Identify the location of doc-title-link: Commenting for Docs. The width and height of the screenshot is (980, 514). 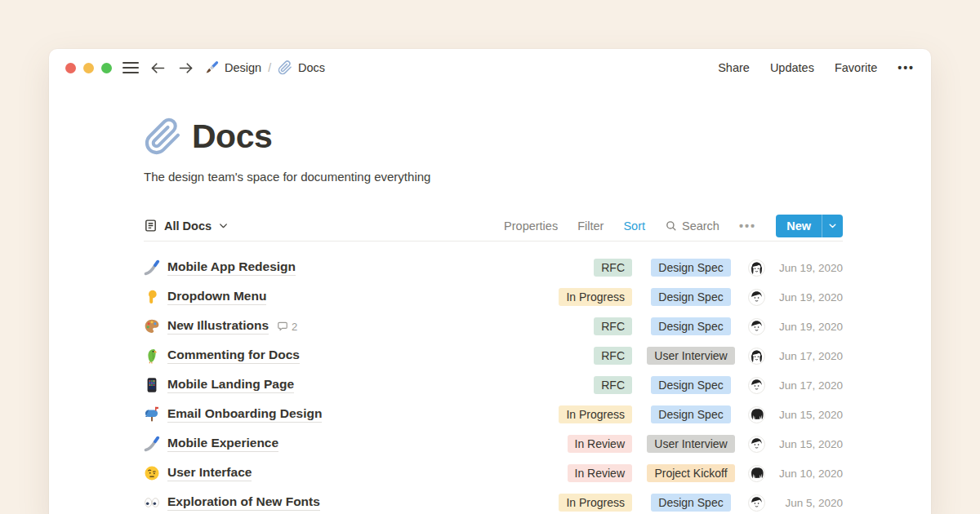
(234, 356).